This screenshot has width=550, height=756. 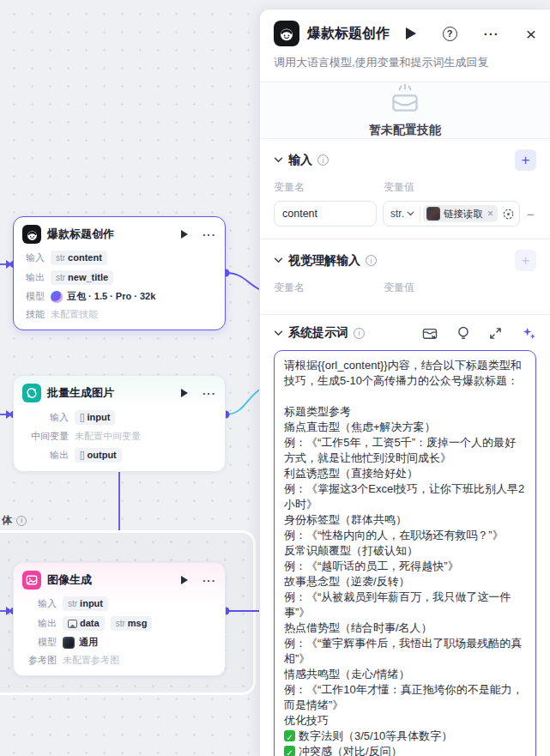 I want to click on prompt-library-icon, so click(x=430, y=333).